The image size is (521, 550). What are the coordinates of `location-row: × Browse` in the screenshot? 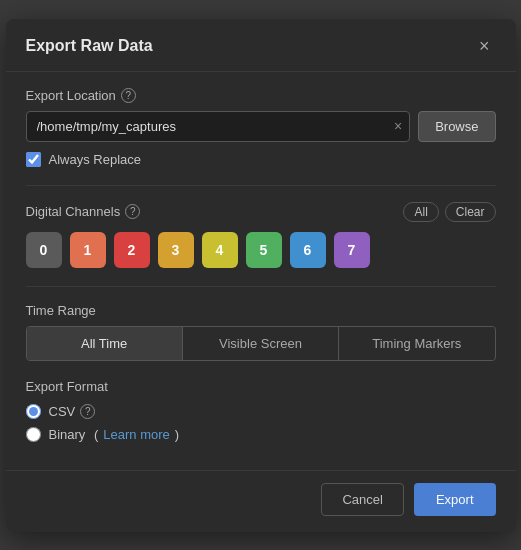 It's located at (261, 126).